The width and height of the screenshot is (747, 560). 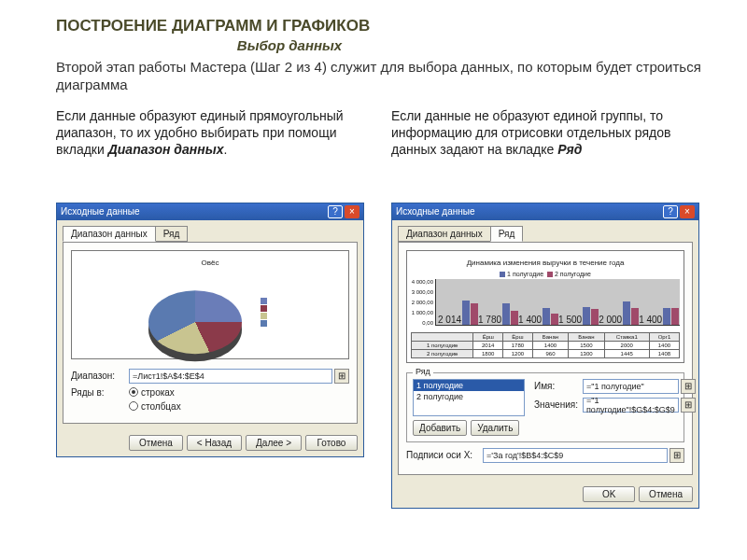 What do you see at coordinates (231, 376) in the screenshot?
I see `range-input: =Лист1!$A$4:$E$4` at bounding box center [231, 376].